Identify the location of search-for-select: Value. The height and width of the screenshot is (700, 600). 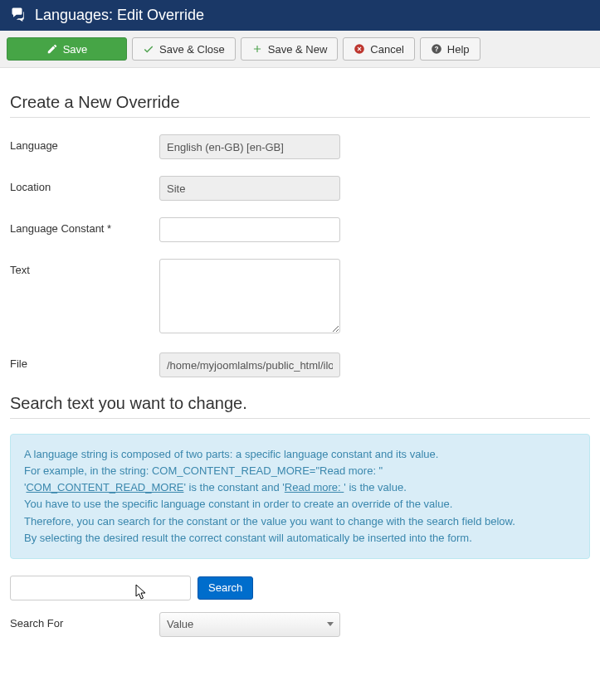
(250, 625).